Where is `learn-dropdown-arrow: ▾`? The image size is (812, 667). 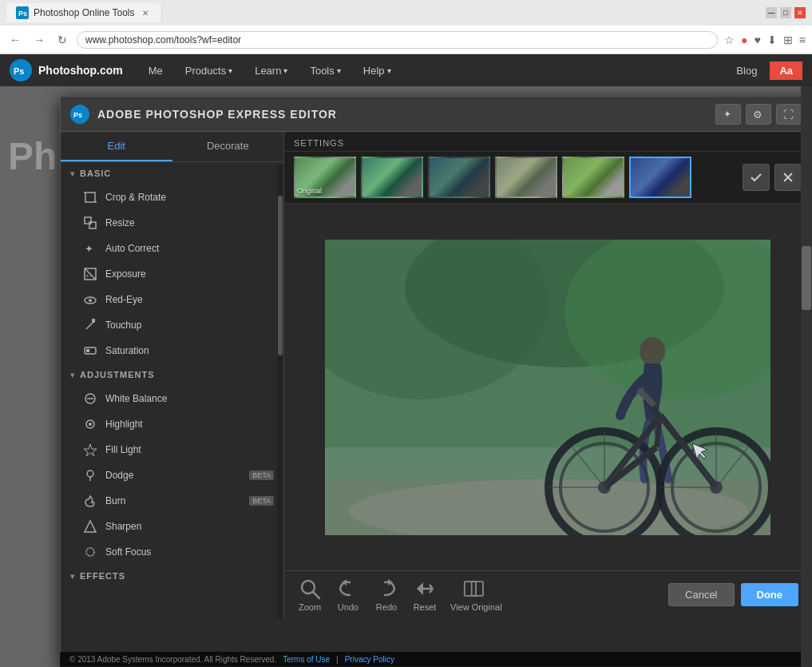 learn-dropdown-arrow: ▾ is located at coordinates (286, 70).